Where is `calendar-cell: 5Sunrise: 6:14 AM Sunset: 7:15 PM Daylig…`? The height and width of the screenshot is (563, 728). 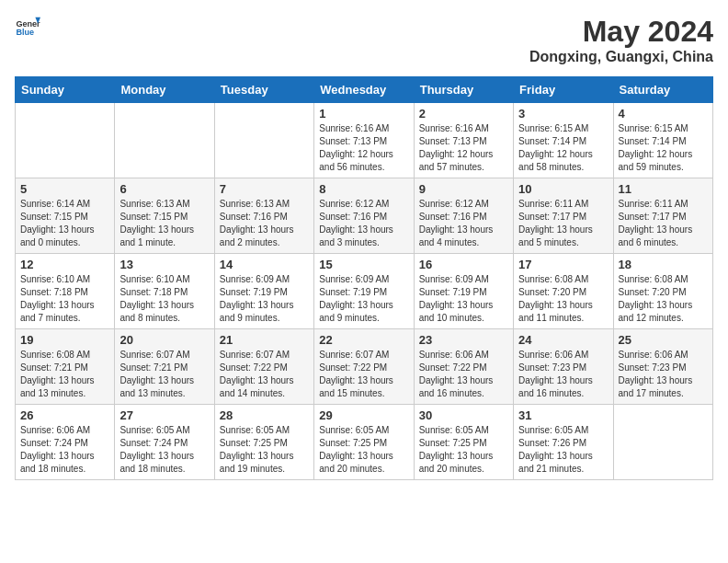 calendar-cell: 5Sunrise: 6:14 AM Sunset: 7:15 PM Daylig… is located at coordinates (65, 216).